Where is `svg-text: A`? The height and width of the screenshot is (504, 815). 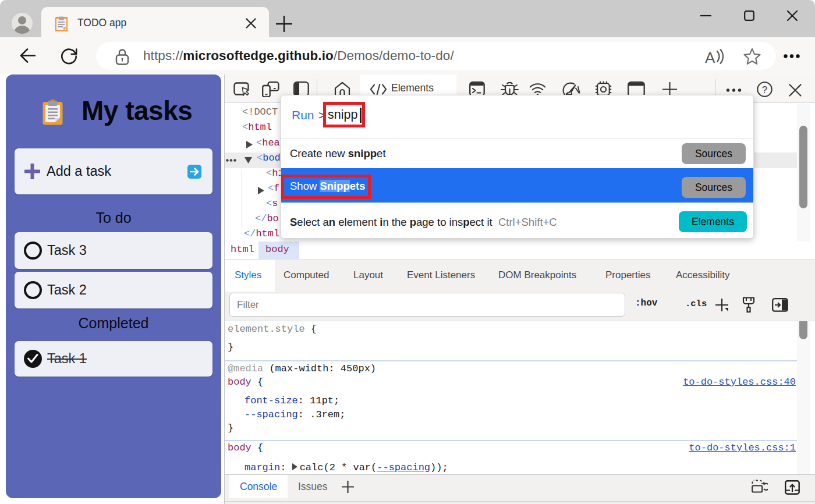
svg-text: A is located at coordinates (710, 57).